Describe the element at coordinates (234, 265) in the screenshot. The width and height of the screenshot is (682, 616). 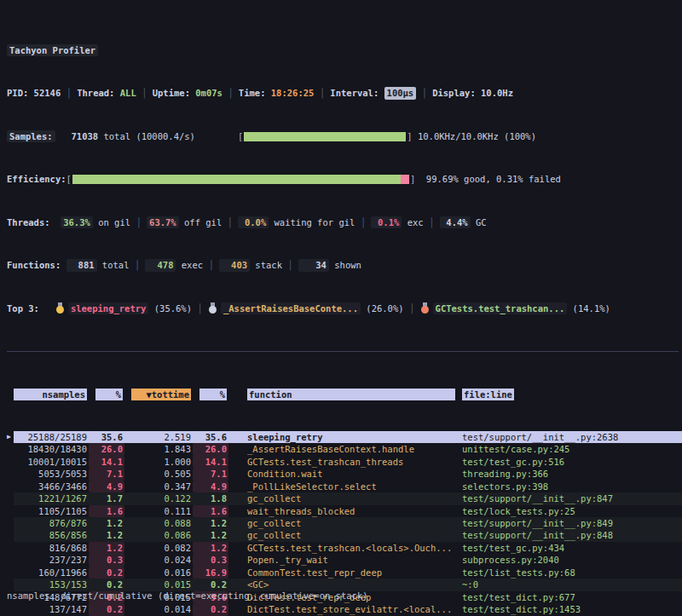
I see `function-stat-value: 403` at that location.